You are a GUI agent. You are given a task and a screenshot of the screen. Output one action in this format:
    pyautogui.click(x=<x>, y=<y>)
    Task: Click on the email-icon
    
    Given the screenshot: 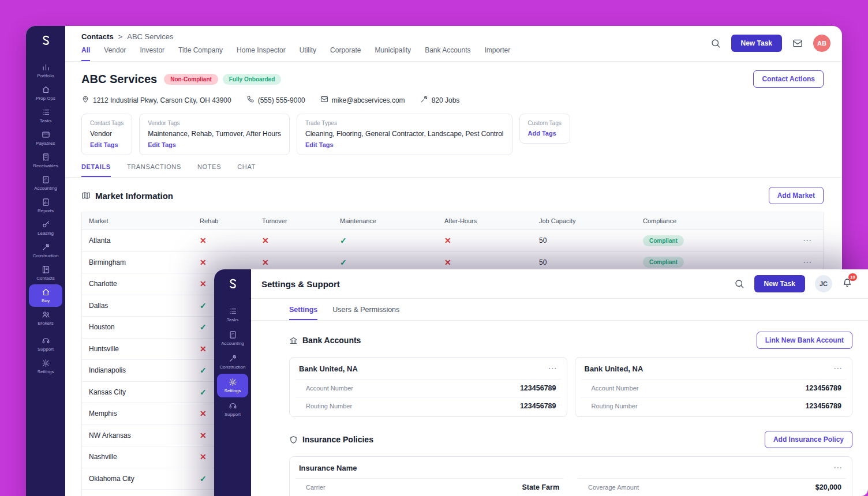 What is the action you would take?
    pyautogui.click(x=324, y=100)
    